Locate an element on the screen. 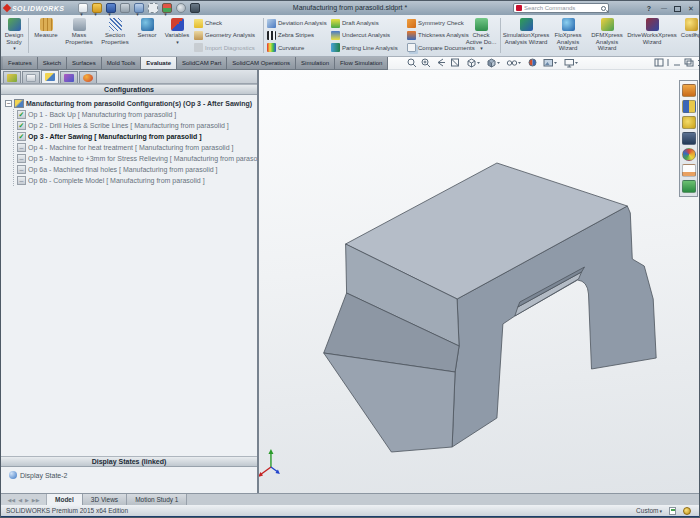 The height and width of the screenshot is (518, 700). config-row-op6a: – Op 6a - Machined final holes [ Manufac… is located at coordinates (137, 170).